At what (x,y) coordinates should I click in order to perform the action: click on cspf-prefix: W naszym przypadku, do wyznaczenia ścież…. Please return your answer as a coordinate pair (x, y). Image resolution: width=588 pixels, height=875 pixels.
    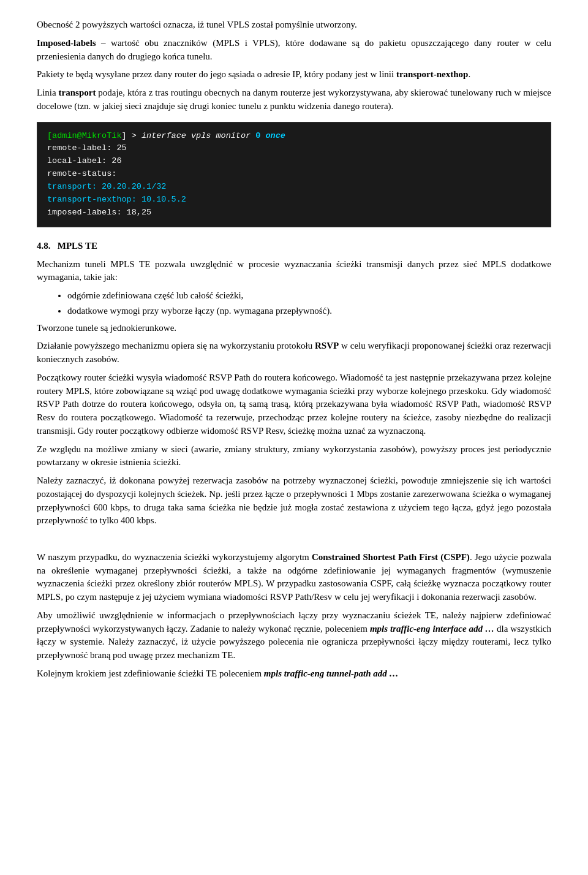
    Looking at the image, I should click on (174, 557).